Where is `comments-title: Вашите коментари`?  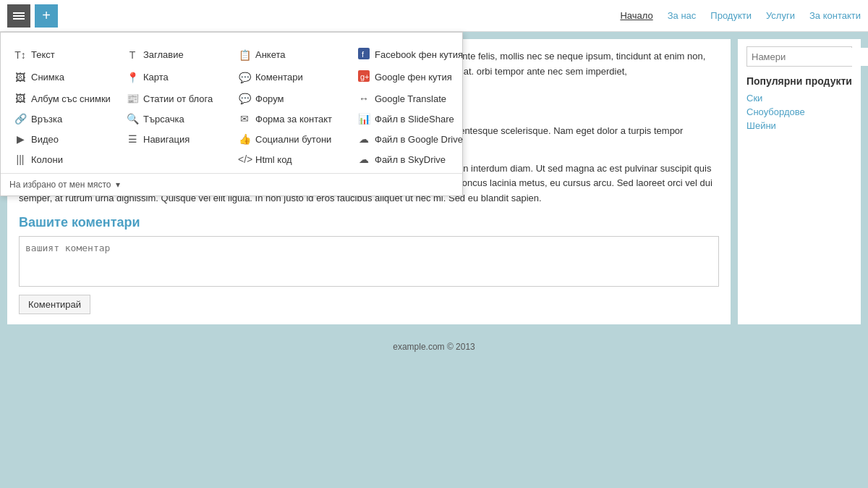
comments-title: Вашите коментари is located at coordinates (369, 223).